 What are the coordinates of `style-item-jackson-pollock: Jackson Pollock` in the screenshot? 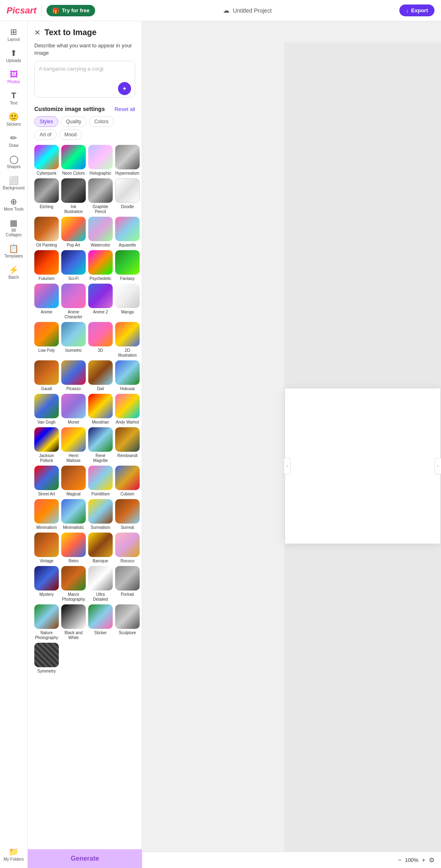 It's located at (47, 445).